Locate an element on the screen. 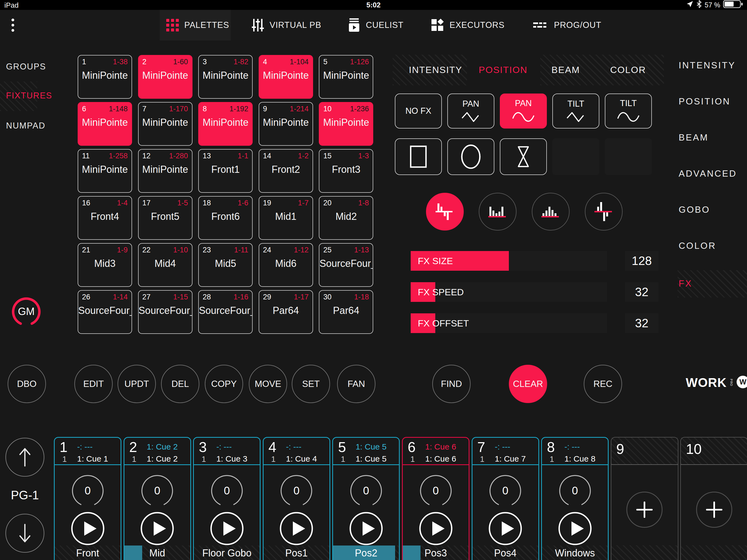  playback-header: 4-: ---11: Cue 4 is located at coordinates (297, 451).